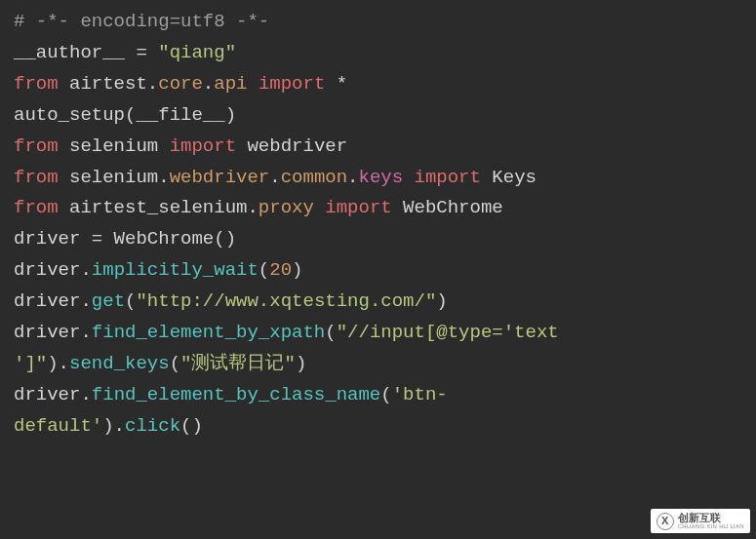 The width and height of the screenshot is (756, 539). What do you see at coordinates (30, 364) in the screenshot?
I see `string-xpath-2: ']"` at bounding box center [30, 364].